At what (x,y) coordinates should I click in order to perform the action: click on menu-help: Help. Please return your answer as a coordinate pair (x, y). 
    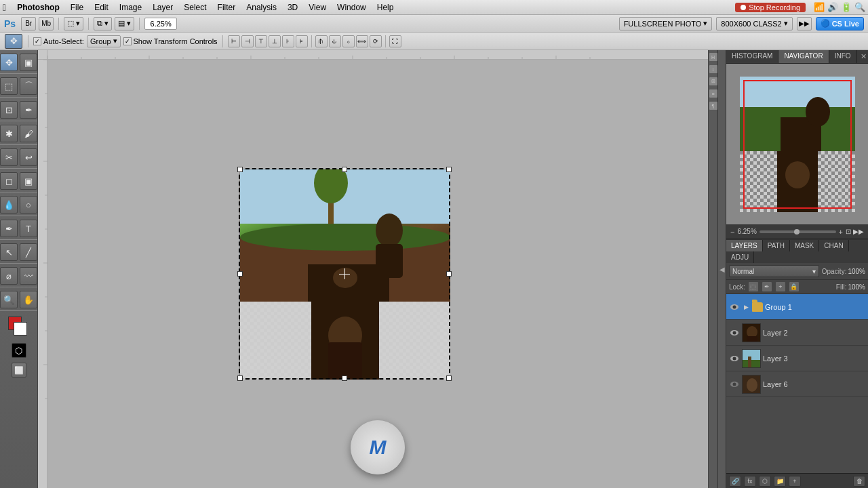
    Looking at the image, I should click on (385, 7).